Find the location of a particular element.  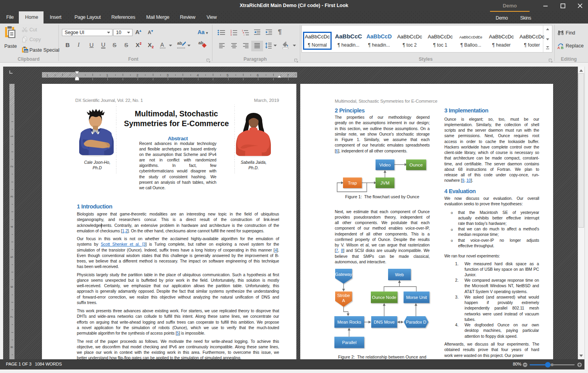

svg-text: 3 is located at coordinates (231, 34).